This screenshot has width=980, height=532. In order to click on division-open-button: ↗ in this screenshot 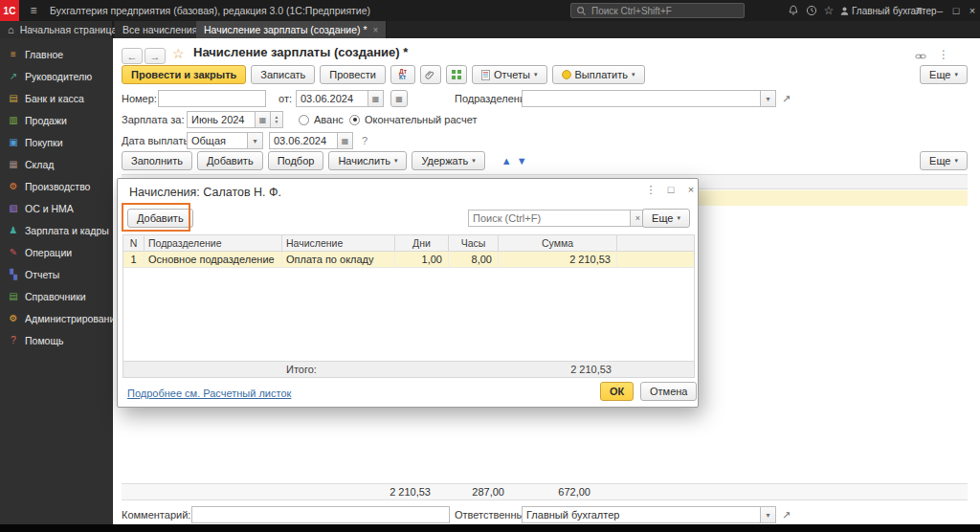, I will do `click(787, 99)`.